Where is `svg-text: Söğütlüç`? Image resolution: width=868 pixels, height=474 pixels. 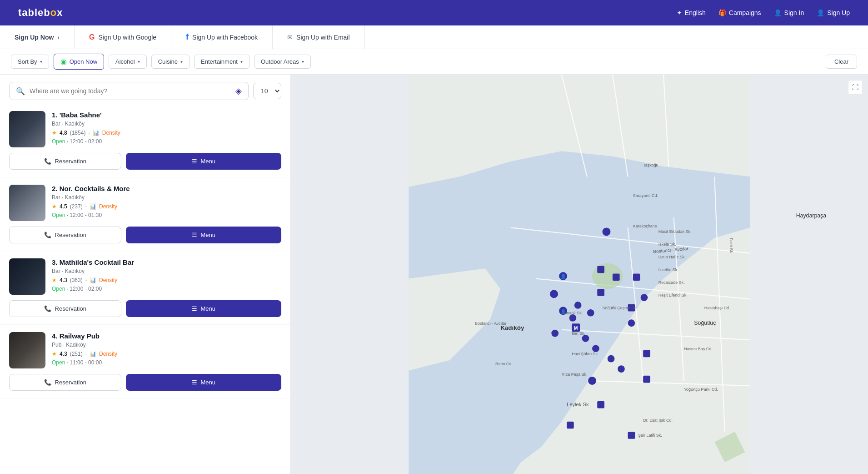
svg-text: Söğütlüç is located at coordinates (705, 323).